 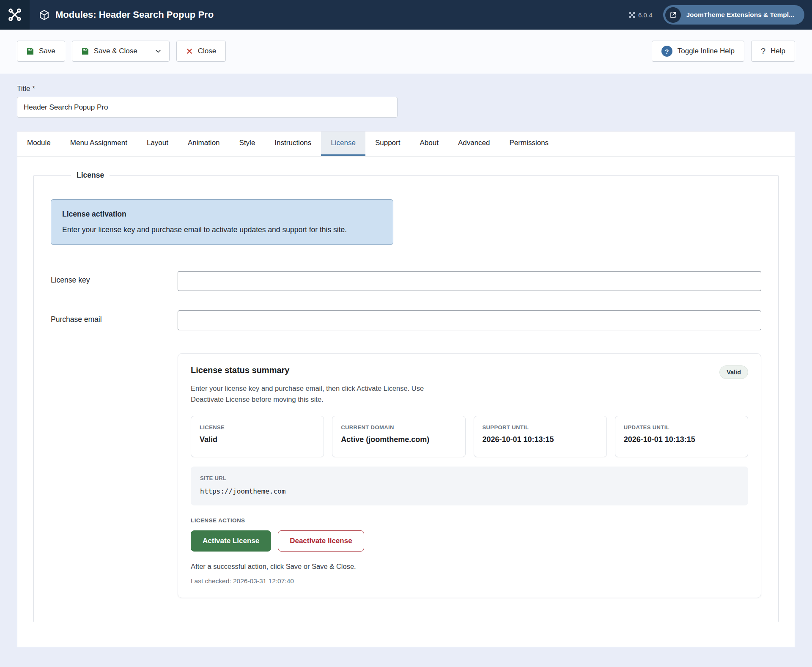 What do you see at coordinates (15, 15) in the screenshot?
I see `joomla-logo-icon` at bounding box center [15, 15].